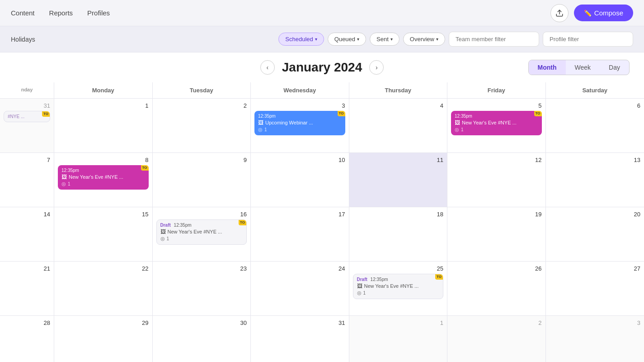  Describe the element at coordinates (559, 13) in the screenshot. I see `upload-button` at that location.